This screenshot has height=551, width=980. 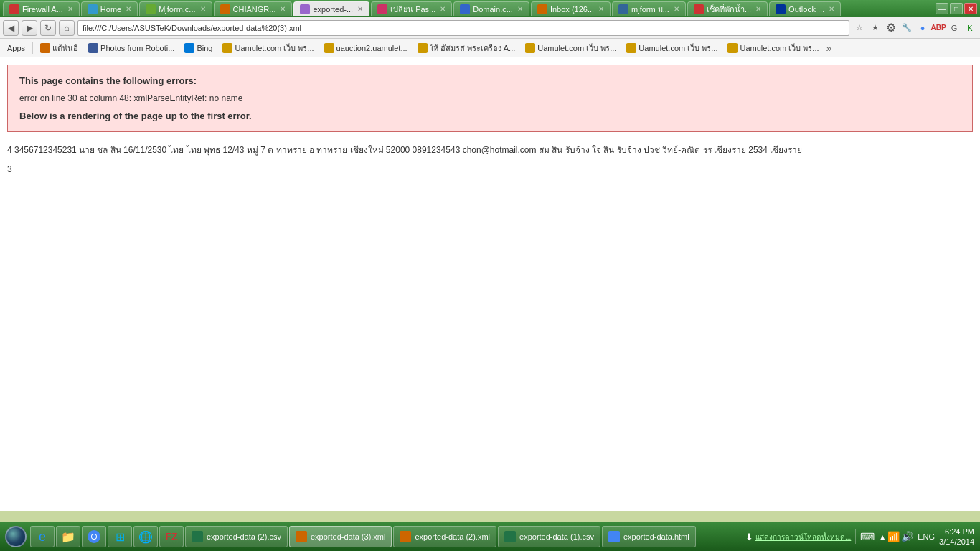 What do you see at coordinates (891, 28) in the screenshot?
I see `settings-icon: ⚙` at bounding box center [891, 28].